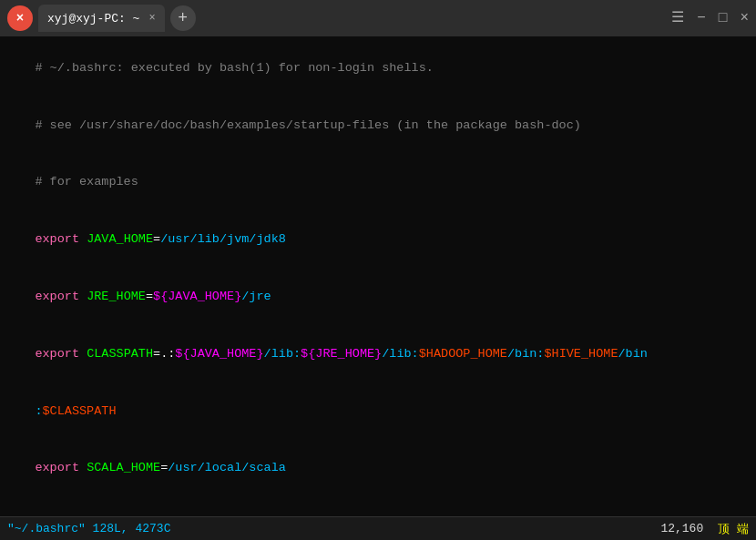  What do you see at coordinates (378, 240) in the screenshot?
I see `line-export-java: export JAVA_HOME=/usr/lib/jvm/jdk8` at bounding box center [378, 240].